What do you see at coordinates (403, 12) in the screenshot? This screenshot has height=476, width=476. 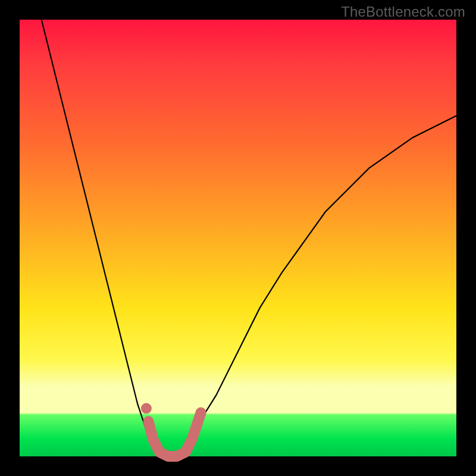 I see `watermark-text: TheBottleneck.com` at bounding box center [403, 12].